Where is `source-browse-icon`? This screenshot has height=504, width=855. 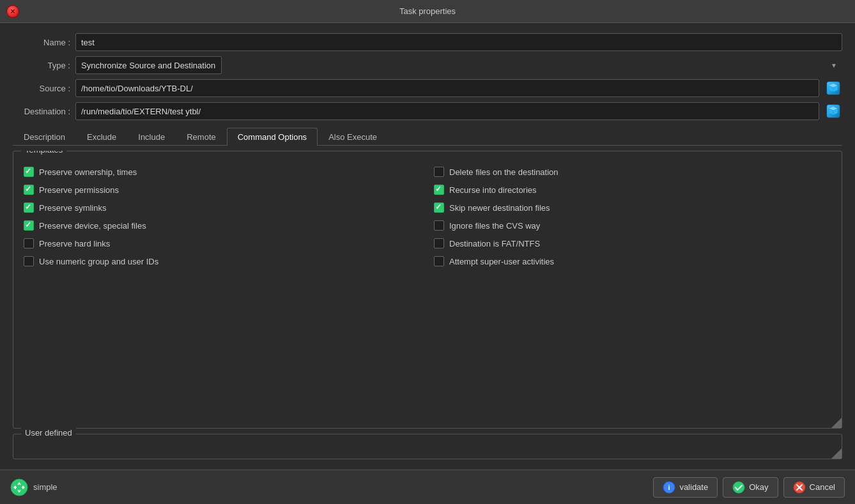 source-browse-icon is located at coordinates (833, 88).